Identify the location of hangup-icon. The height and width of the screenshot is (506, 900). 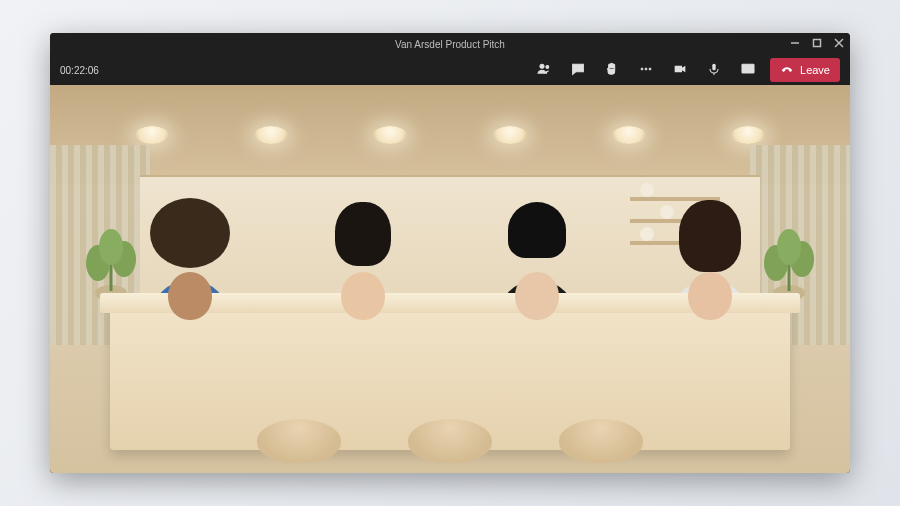
(787, 70).